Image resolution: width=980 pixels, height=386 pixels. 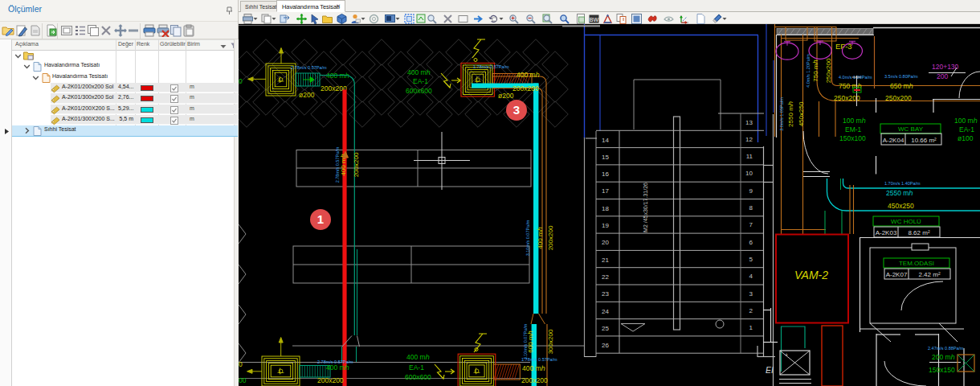 What do you see at coordinates (893, 140) in the screenshot?
I see `svg-text: A-2K04` at bounding box center [893, 140].